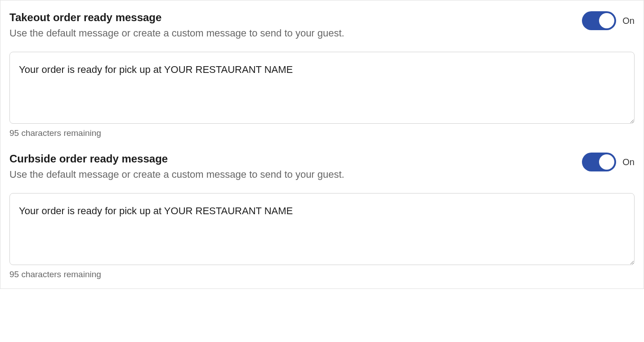 Image resolution: width=644 pixels, height=342 pixels. I want to click on curbside-description: Use the default message or create a cust…, so click(177, 175).